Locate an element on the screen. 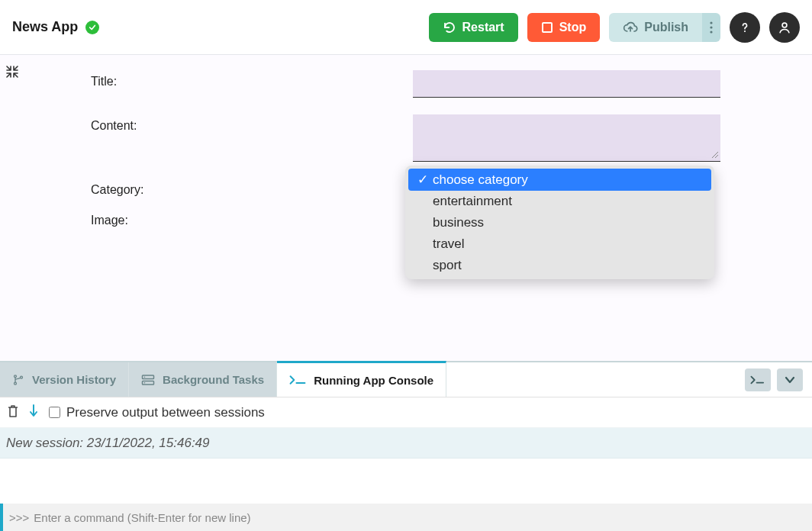  resize-handle-icon is located at coordinates (715, 155).